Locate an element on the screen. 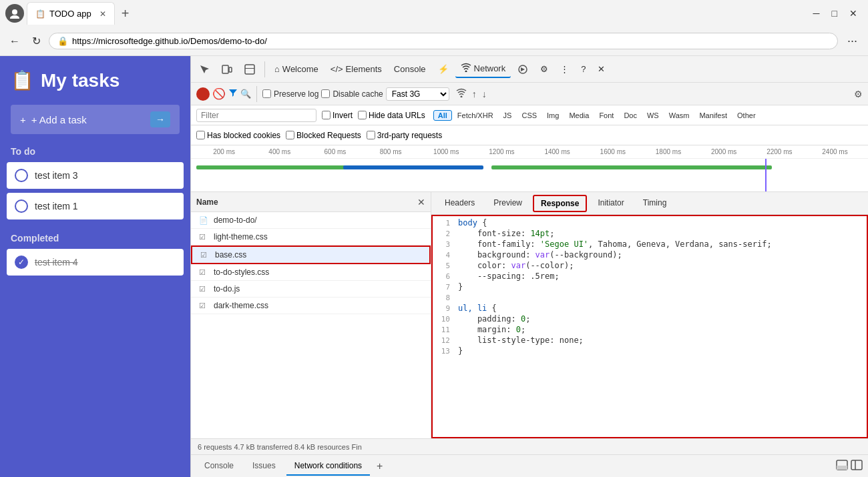 This screenshot has height=477, width=868. tab-network: Network is located at coordinates (483, 69).